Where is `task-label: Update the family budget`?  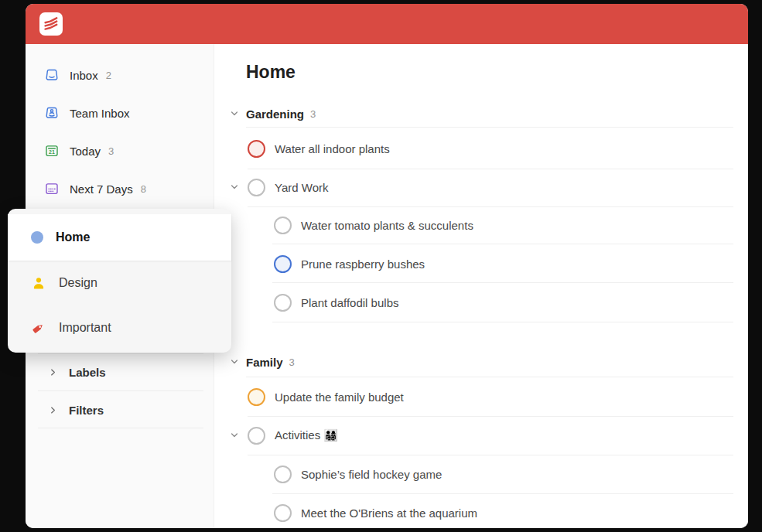
task-label: Update the family budget is located at coordinates (339, 397).